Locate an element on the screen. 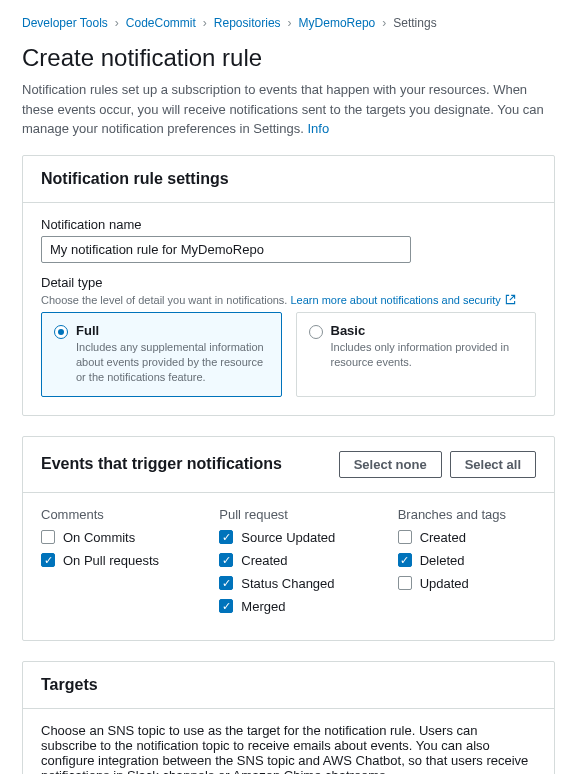  page-title: Create notification rule is located at coordinates (288, 58).